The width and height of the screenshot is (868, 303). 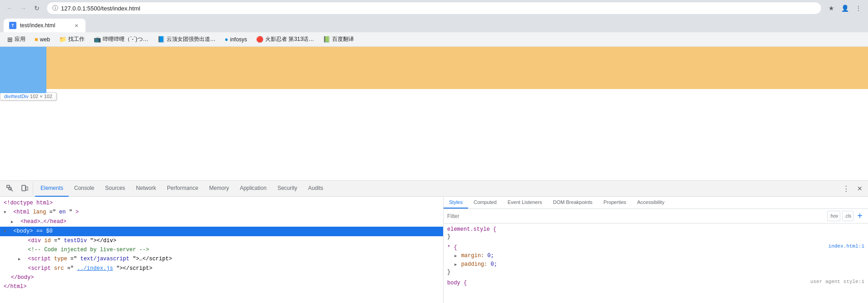 What do you see at coordinates (222, 222) in the screenshot?
I see `html-line-head: ▶ <head>…</head>` at bounding box center [222, 222].